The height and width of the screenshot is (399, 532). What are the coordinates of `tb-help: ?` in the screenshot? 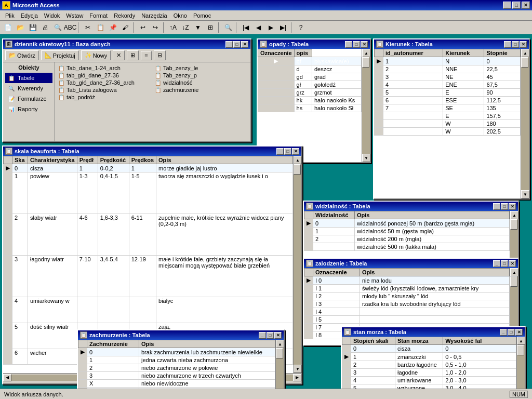 It's located at (301, 28).